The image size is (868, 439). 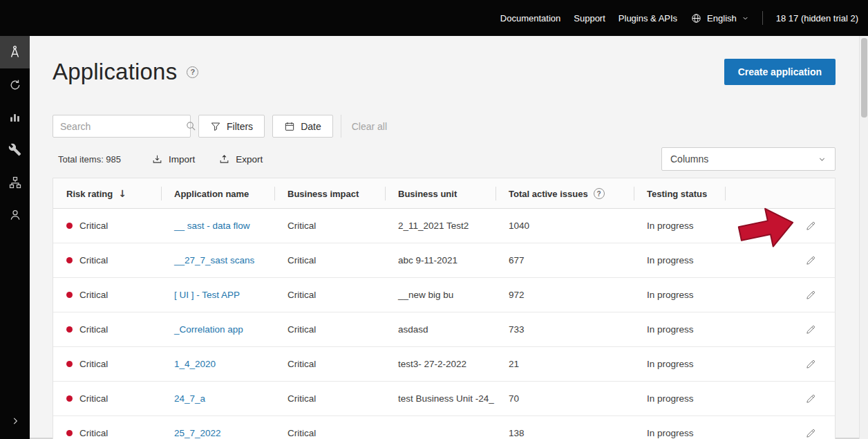 I want to click on header-business-impact: Business impact, so click(x=330, y=194).